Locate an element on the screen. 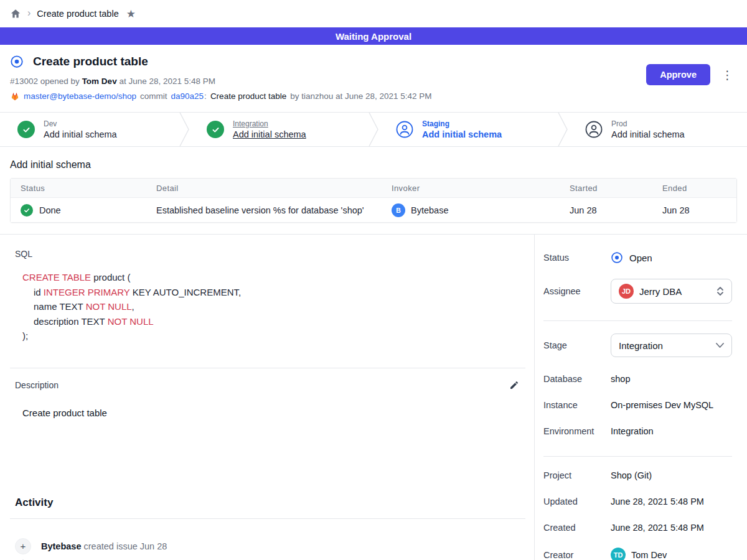 Image resolution: width=747 pixels, height=560 pixels. database-value: shop is located at coordinates (620, 379).